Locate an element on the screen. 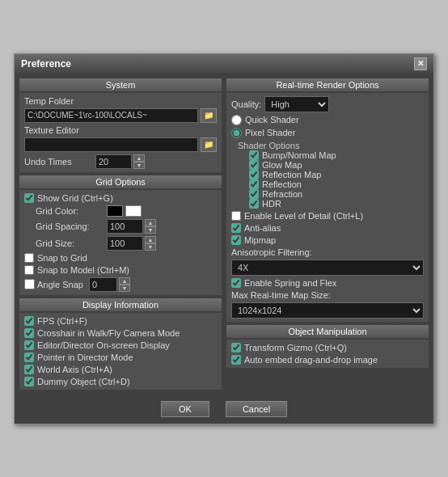 The width and height of the screenshot is (448, 477). crosshair-checkbox is located at coordinates (29, 333).